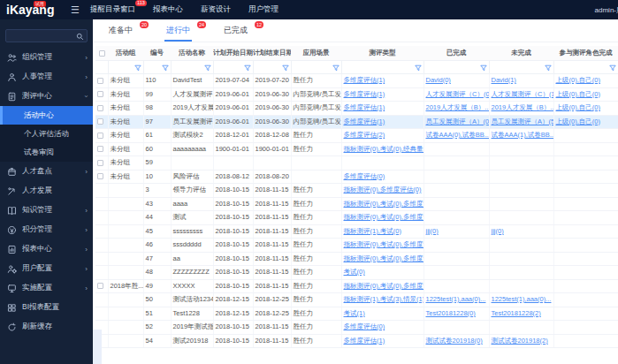  I want to click on sidebar-subitem-试卷审阅: 试卷审阅, so click(46, 152).